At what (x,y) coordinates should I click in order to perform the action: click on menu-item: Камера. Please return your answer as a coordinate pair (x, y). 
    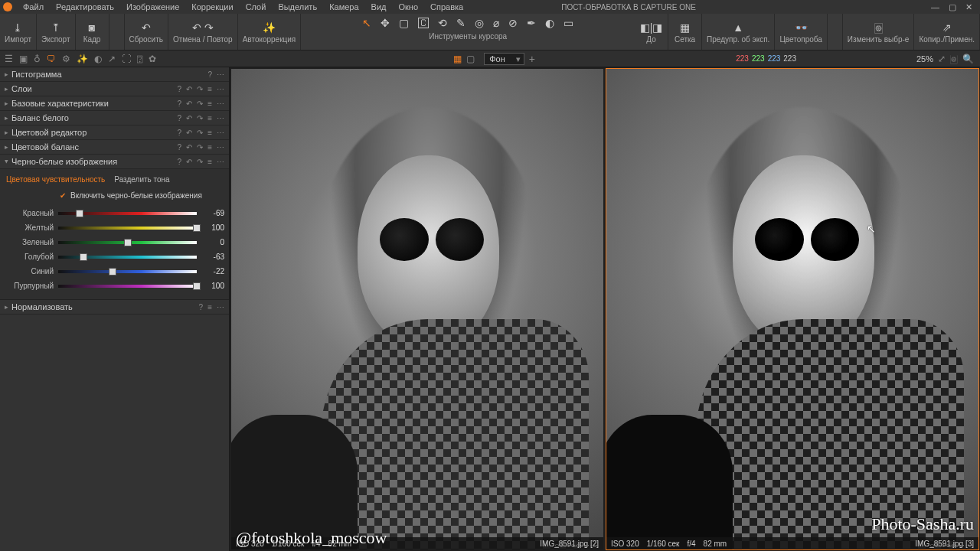
    Looking at the image, I should click on (344, 7).